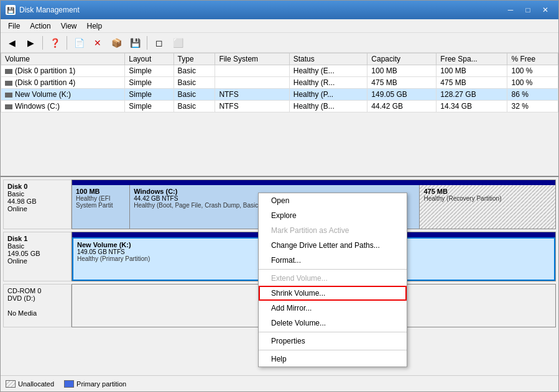 The image size is (559, 392). I want to click on table-row: (Disk 0 partition 1) Simple Basic Health…, so click(280, 71).